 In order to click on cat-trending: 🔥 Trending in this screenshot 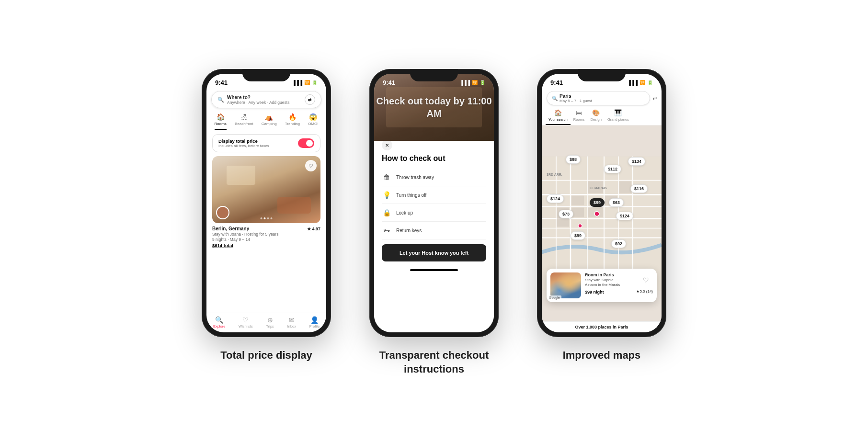, I will do `click(292, 122)`.